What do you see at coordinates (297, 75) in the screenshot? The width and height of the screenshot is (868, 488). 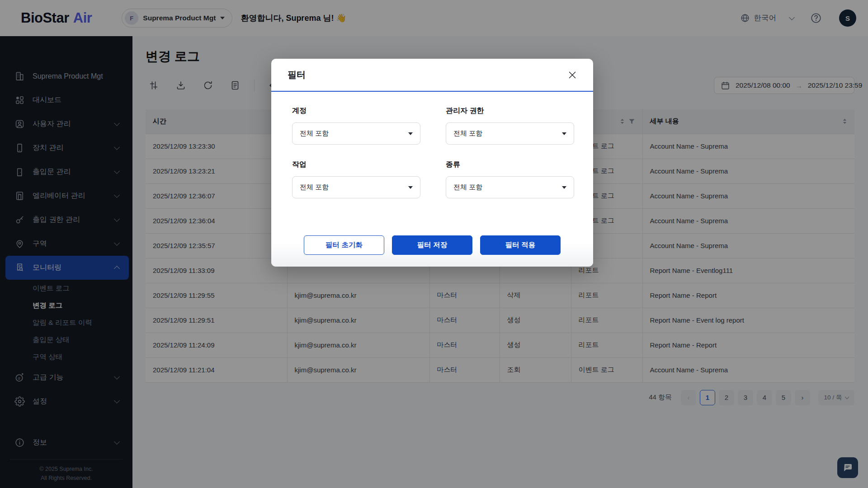 I see `modal-title: 필터` at bounding box center [297, 75].